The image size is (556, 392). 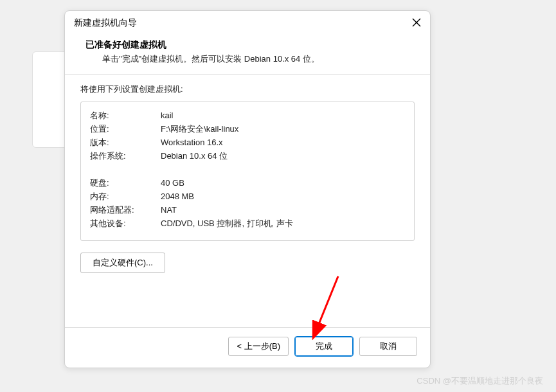 What do you see at coordinates (125, 224) in the screenshot?
I see `setting-label: 其他设备:` at bounding box center [125, 224].